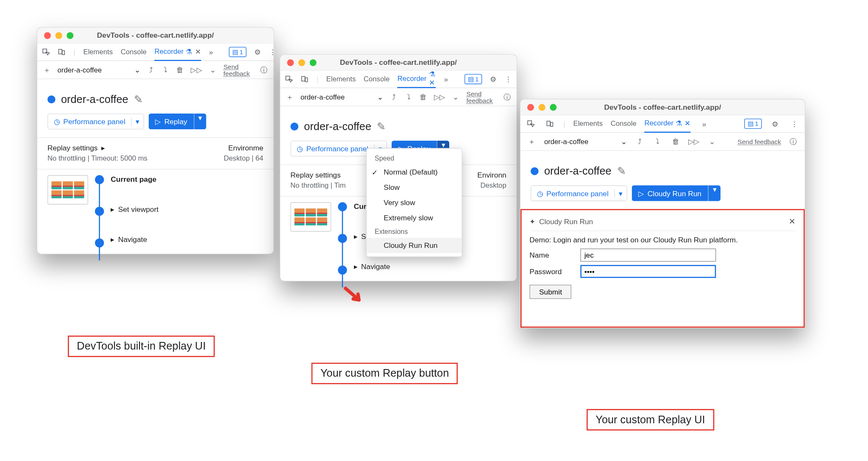 The height and width of the screenshot is (461, 868). I want to click on puzzle-icon: ✦, so click(532, 222).